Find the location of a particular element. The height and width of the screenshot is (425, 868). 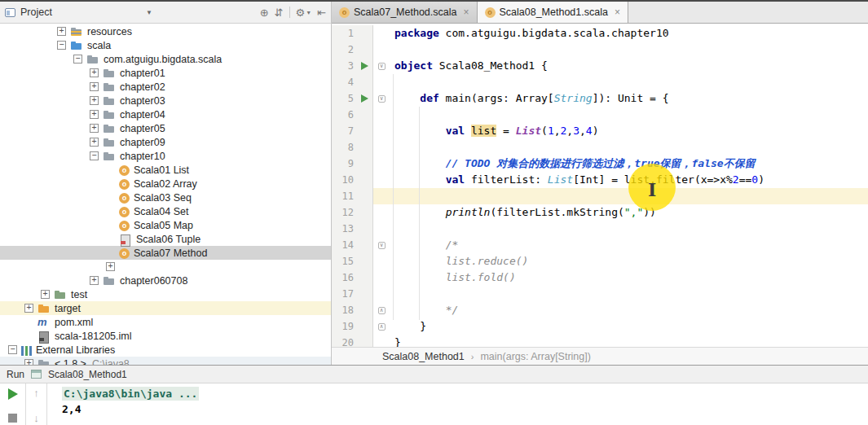

breadcrumb-class: Scala08_Method1 is located at coordinates (424, 357).